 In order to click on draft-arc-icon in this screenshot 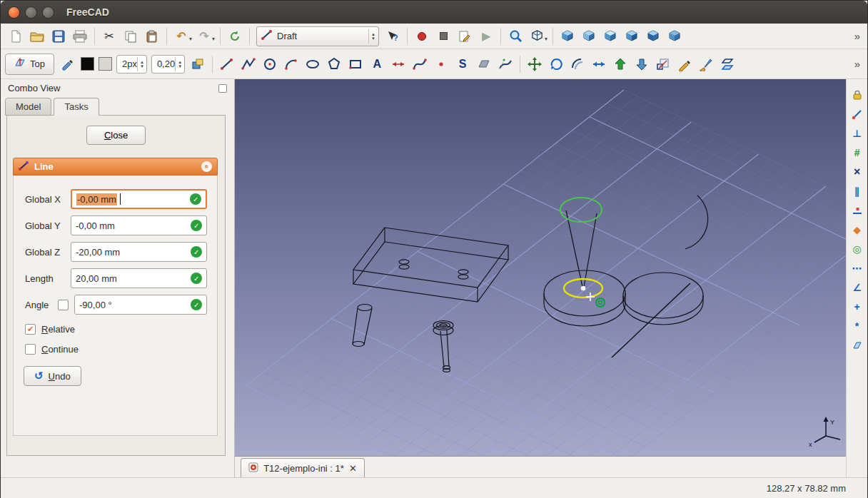, I will do `click(291, 64)`.